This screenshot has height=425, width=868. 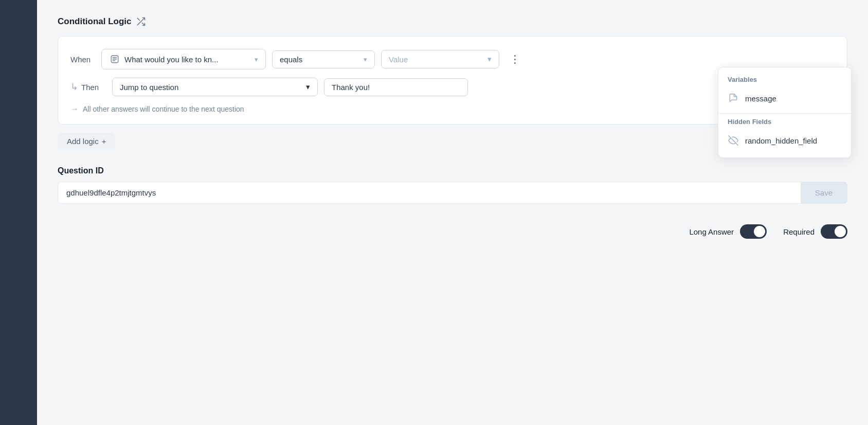 I want to click on question-select-chevron: ▾, so click(x=256, y=60).